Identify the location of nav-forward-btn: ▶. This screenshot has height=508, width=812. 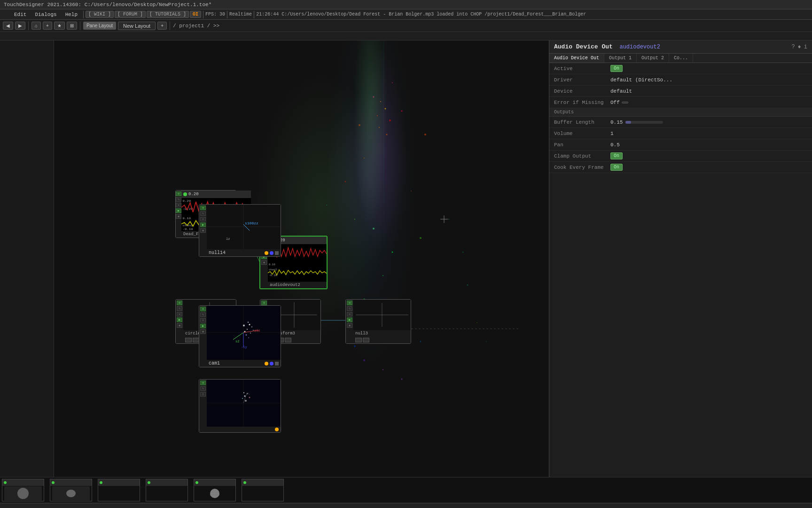
(20, 25).